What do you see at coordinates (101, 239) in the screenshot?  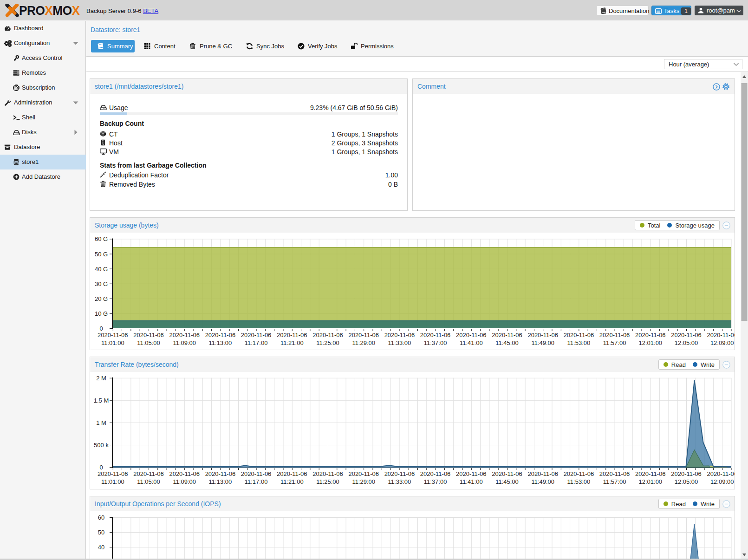 I see `svg-text: 60 G` at bounding box center [101, 239].